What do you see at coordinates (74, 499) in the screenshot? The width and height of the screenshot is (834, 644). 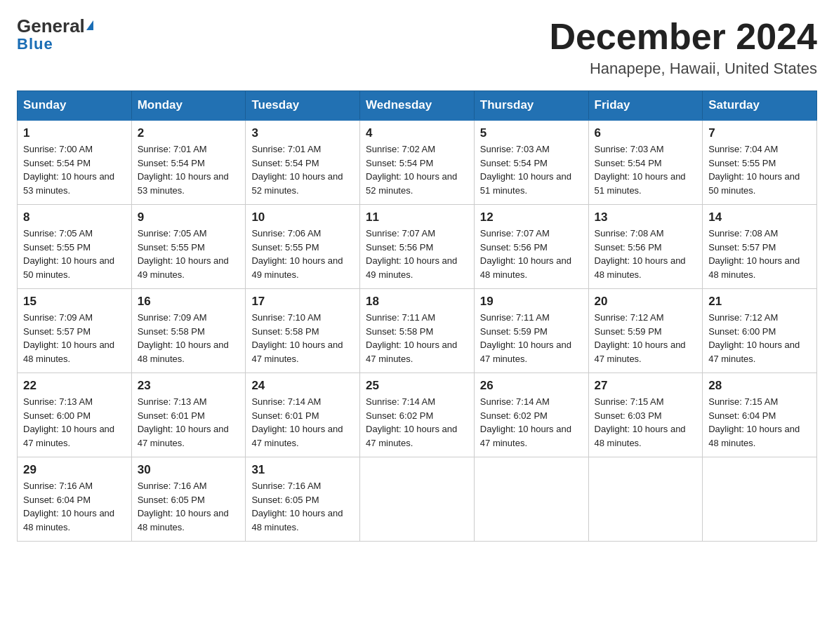 I see `calendar-cell: 29Sunrise: 7:16 AMSunset: 6:04 PMDayligh…` at bounding box center [74, 499].